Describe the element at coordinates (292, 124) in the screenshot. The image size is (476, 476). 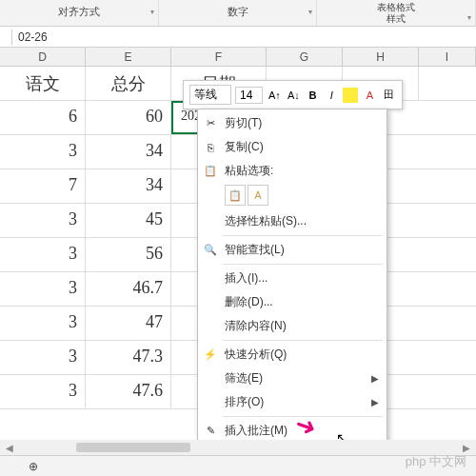
I see `menu-cut: ✂剪切(T)` at that location.